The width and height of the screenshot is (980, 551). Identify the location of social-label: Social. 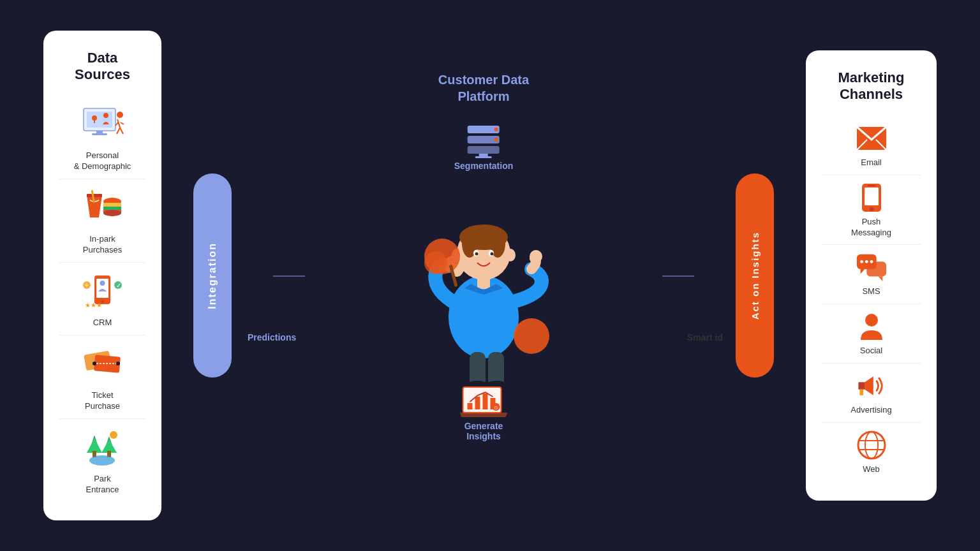
(872, 351).